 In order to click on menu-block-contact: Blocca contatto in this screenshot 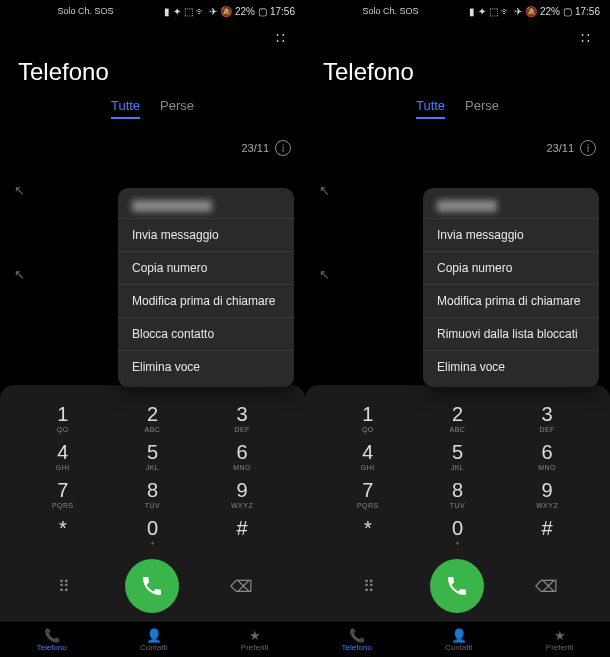, I will do `click(206, 334)`.